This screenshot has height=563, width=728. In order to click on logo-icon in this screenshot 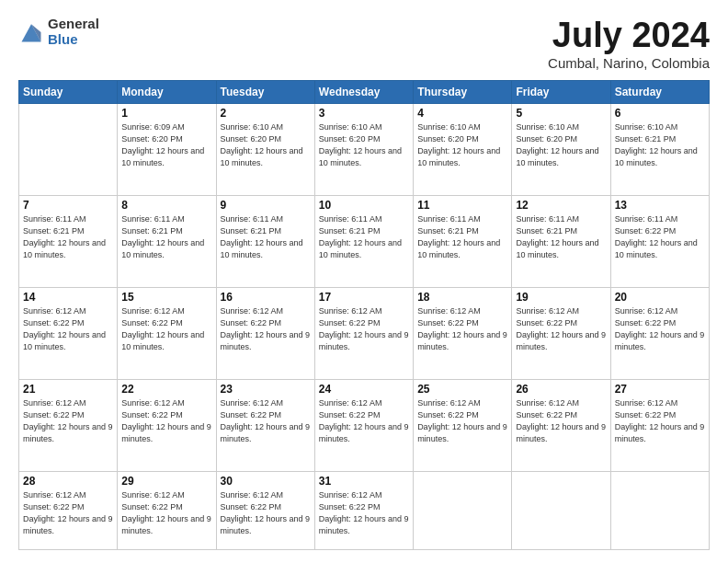, I will do `click(31, 32)`.